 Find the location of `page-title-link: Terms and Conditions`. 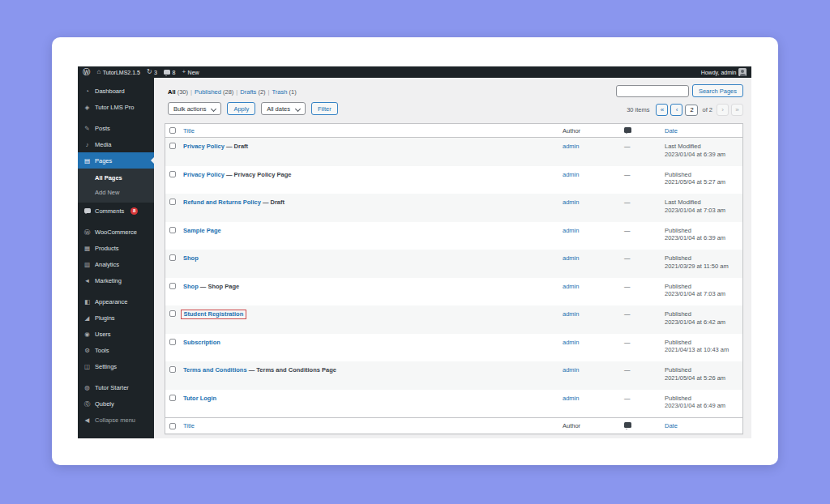

page-title-link: Terms and Conditions is located at coordinates (216, 369).